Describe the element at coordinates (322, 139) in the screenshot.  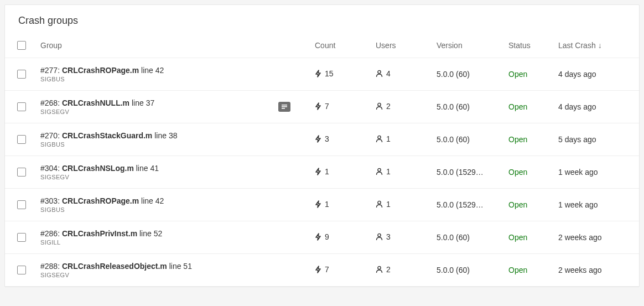
I see `table-row: #270: CRLCrashStackGuard.m line 38 SIGBU…` at that location.